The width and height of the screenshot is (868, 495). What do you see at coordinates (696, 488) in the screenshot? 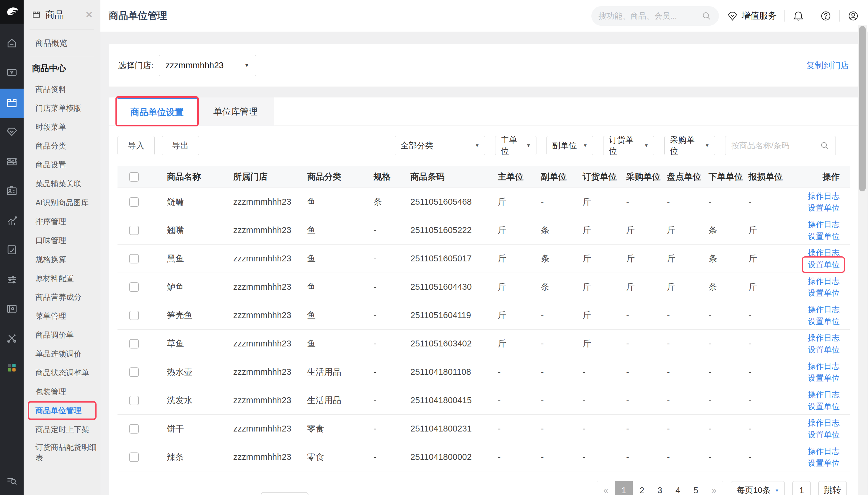
I see `page-button-5: 5` at bounding box center [696, 488].